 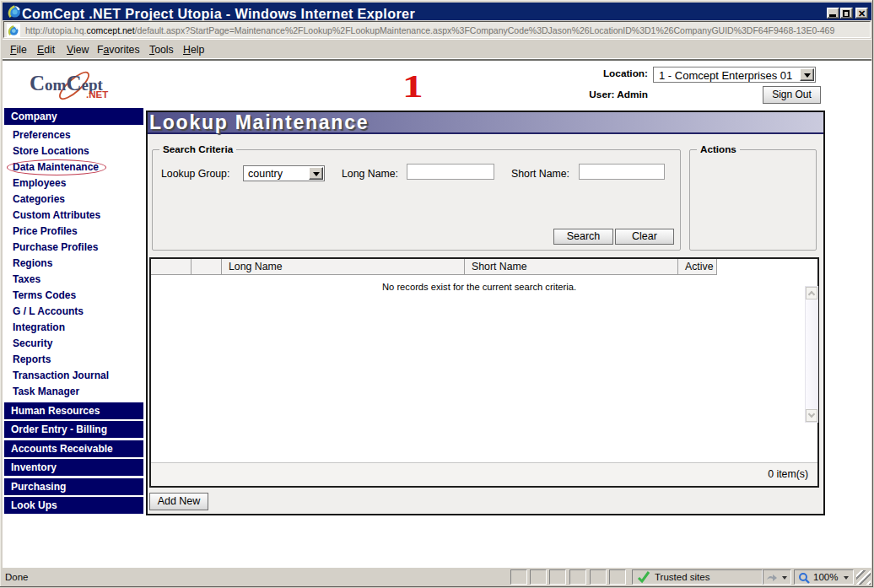 I want to click on svg-text: .NET, so click(x=97, y=94).